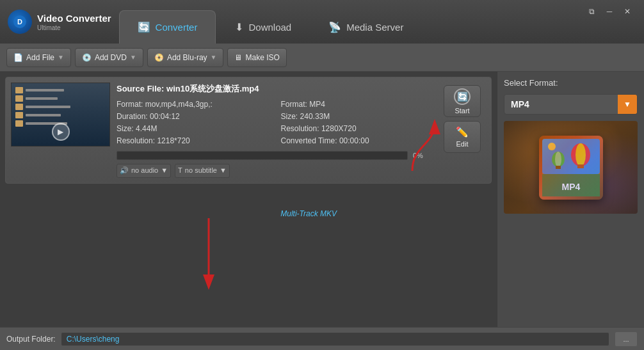 The height and width of the screenshot is (350, 644). What do you see at coordinates (609, 12) in the screenshot?
I see `minimize-button: ─` at bounding box center [609, 12].